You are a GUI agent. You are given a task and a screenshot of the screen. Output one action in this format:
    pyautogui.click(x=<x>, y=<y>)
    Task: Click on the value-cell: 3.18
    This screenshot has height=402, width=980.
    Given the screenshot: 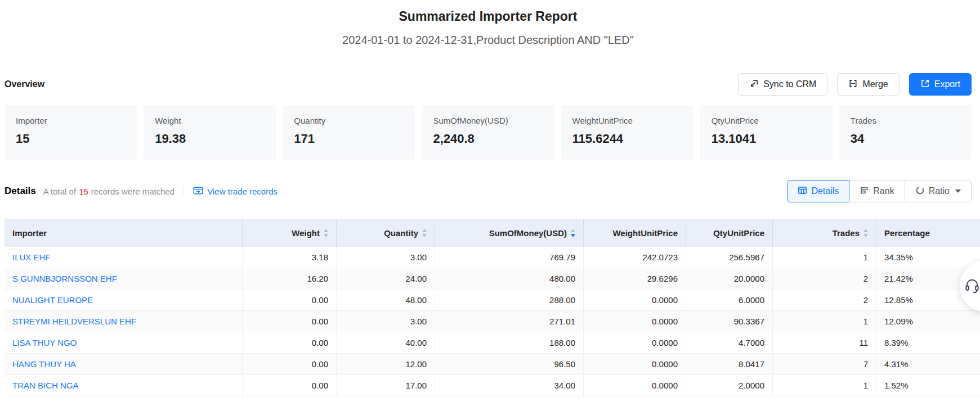 What is the action you would take?
    pyautogui.click(x=289, y=258)
    